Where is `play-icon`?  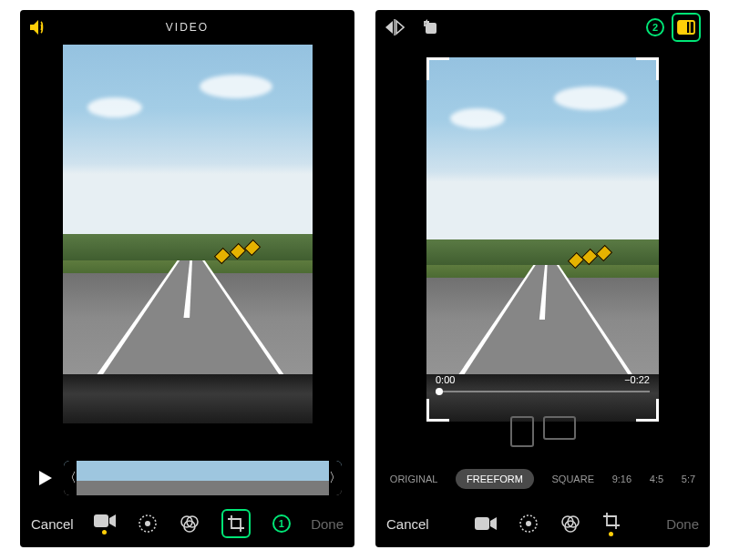
play-icon is located at coordinates (45, 478).